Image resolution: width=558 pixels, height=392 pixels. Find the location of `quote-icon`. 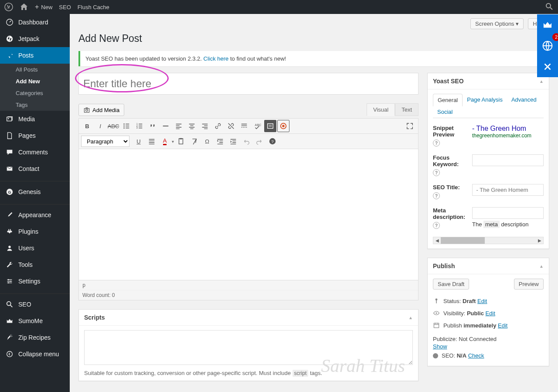

quote-icon is located at coordinates (153, 126).